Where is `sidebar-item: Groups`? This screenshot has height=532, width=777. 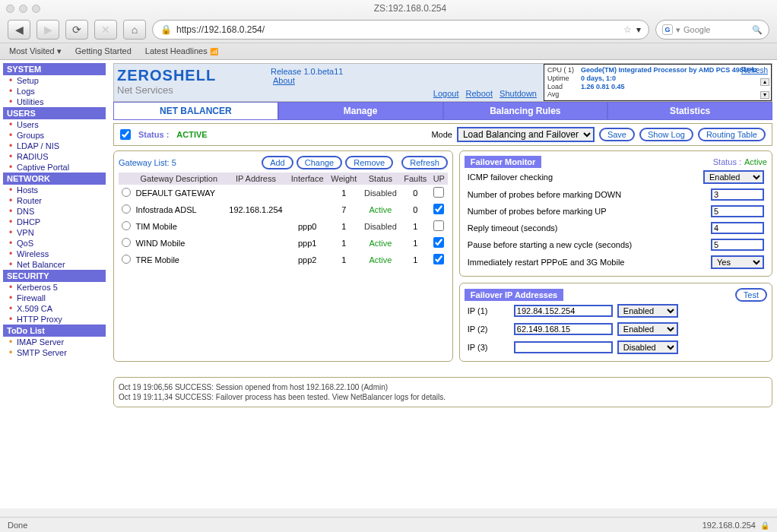
sidebar-item: Groups is located at coordinates (55, 135).